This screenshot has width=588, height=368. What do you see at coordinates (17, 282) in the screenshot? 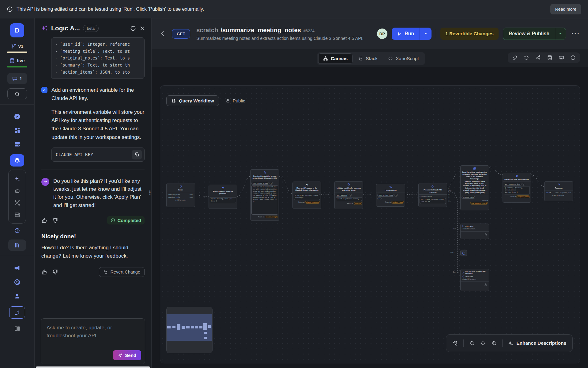
I see `lifebuoy-icon` at bounding box center [17, 282].